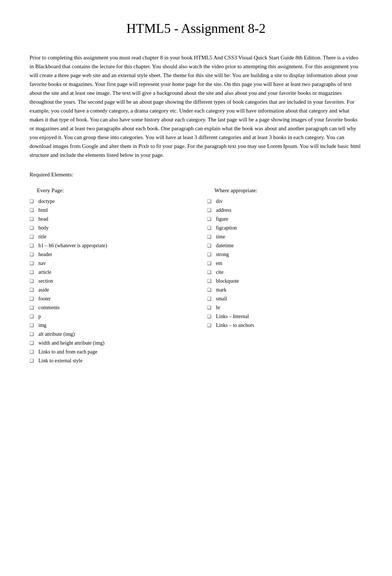 This screenshot has height=576, width=392. Describe the element at coordinates (111, 246) in the screenshot. I see `item-text: h1 – h6 (whatever is appropriate)` at that location.